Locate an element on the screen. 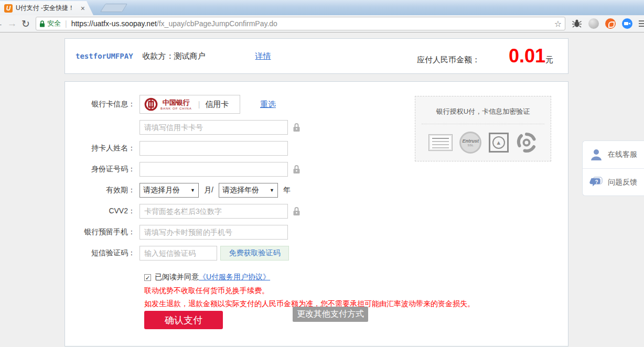 Image resolution: width=644 pixels, height=347 pixels. bank-card-label: 银行卡信息： is located at coordinates (102, 104).